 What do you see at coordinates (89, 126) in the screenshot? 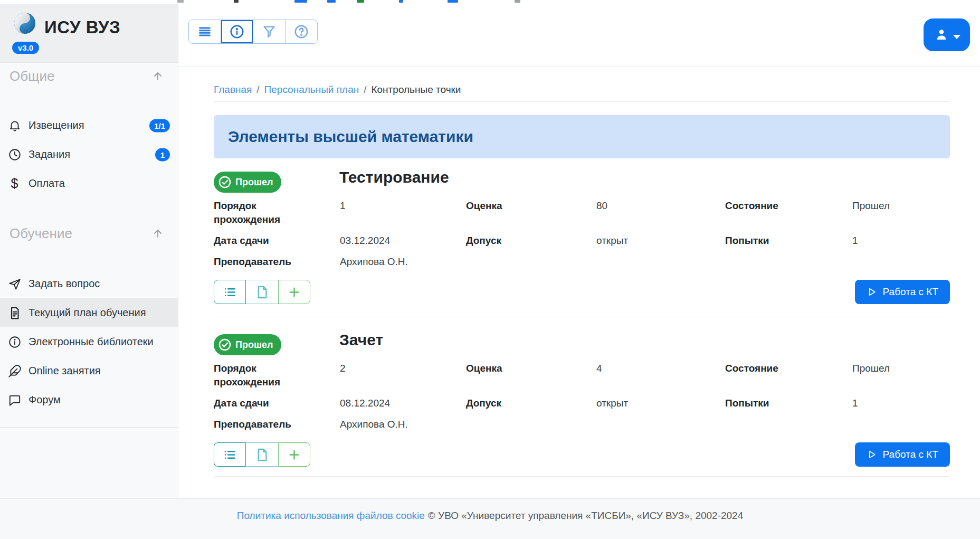
I see `sidebar-item-notifications: Извещения 1/1` at bounding box center [89, 126].